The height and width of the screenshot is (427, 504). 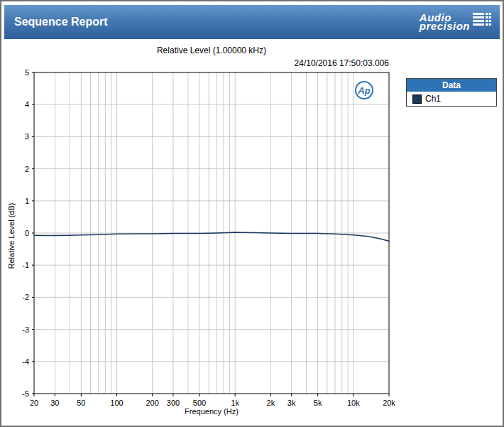 What do you see at coordinates (212, 50) in the screenshot?
I see `chart-title: Relative Level (1.00000 kHz)` at bounding box center [212, 50].